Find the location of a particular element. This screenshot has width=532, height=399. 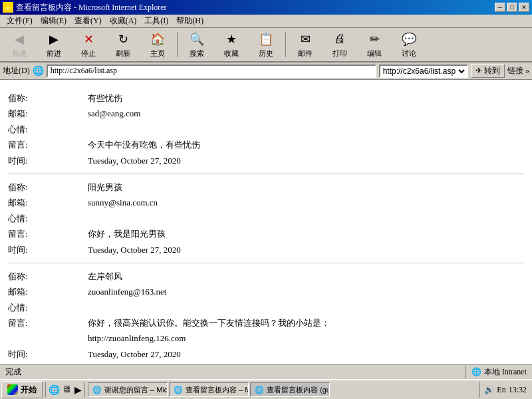

mail-button: ✉ 邮件 is located at coordinates (305, 45).